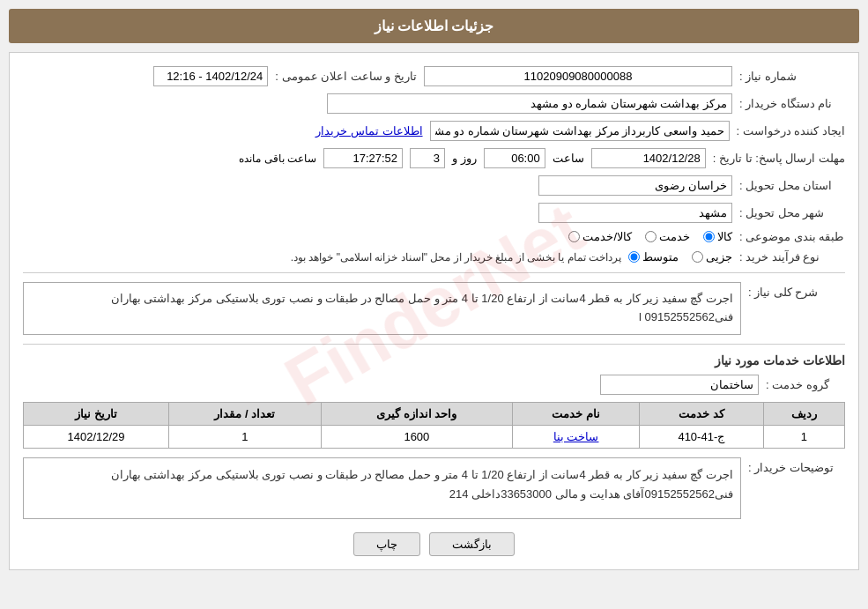  What do you see at coordinates (679, 384) in the screenshot?
I see `group-service-input` at bounding box center [679, 384].